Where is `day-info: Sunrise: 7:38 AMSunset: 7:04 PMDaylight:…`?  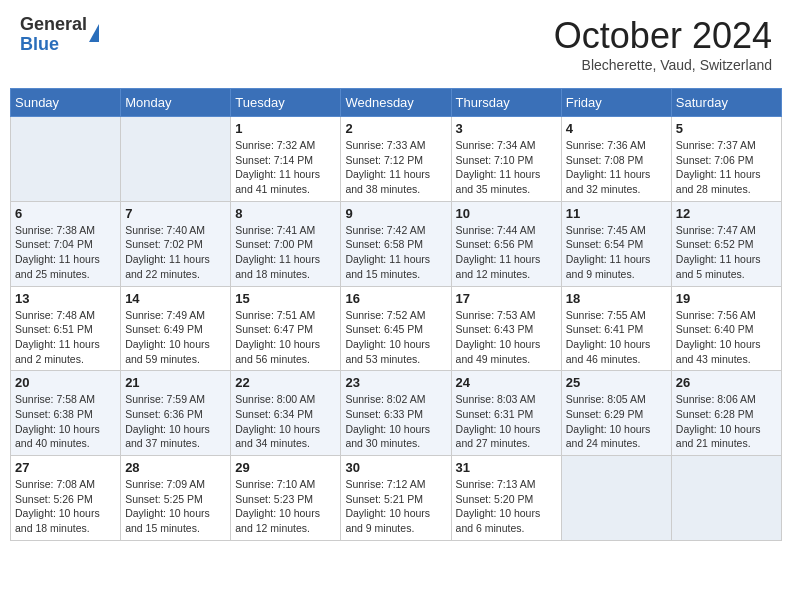 day-info: Sunrise: 7:38 AMSunset: 7:04 PMDaylight:… is located at coordinates (66, 252).